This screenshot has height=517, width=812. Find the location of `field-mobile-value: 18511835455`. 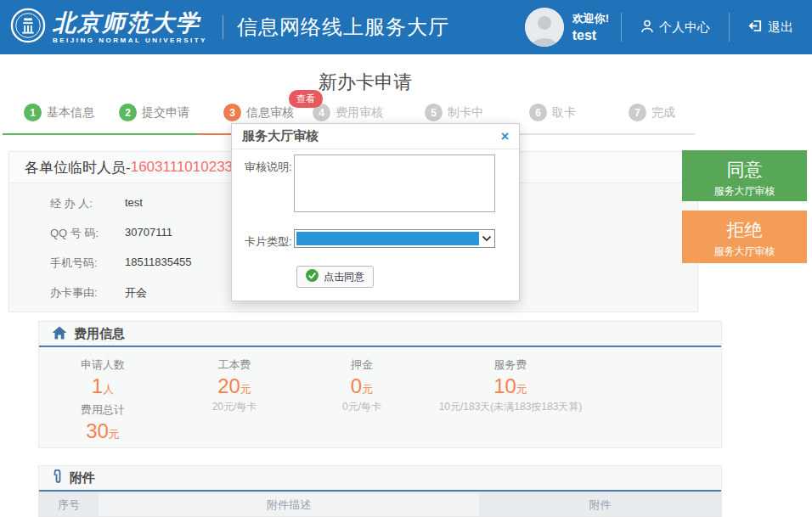

field-mobile-value: 18511835455 is located at coordinates (158, 263).